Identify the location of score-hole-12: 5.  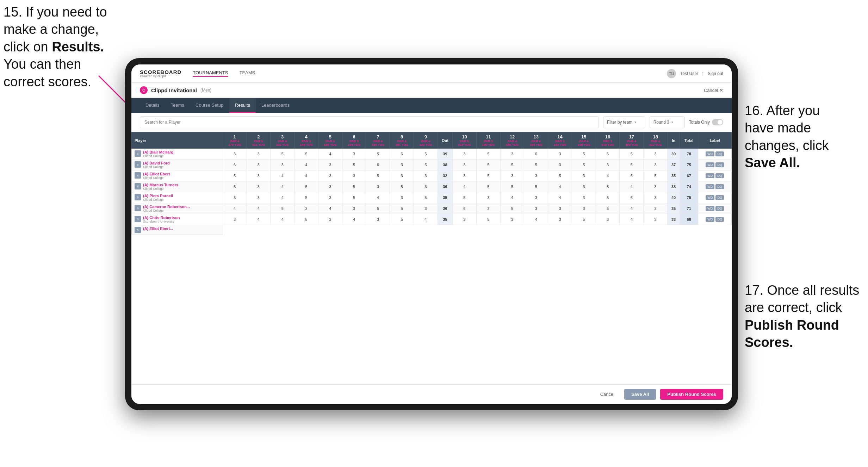
(512, 165).